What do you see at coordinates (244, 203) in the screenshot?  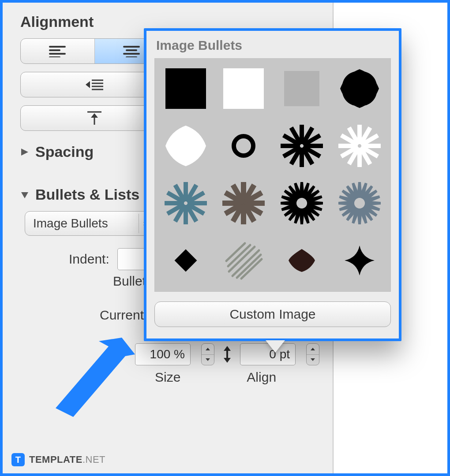 I see `bullet-starburst-brown` at bounding box center [244, 203].